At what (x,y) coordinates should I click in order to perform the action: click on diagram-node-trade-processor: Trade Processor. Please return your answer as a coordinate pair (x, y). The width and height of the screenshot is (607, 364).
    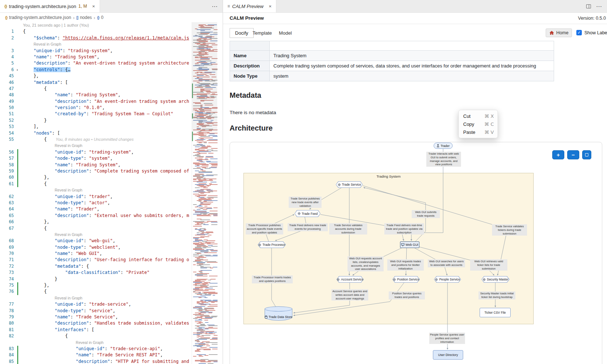
    Looking at the image, I should click on (272, 245).